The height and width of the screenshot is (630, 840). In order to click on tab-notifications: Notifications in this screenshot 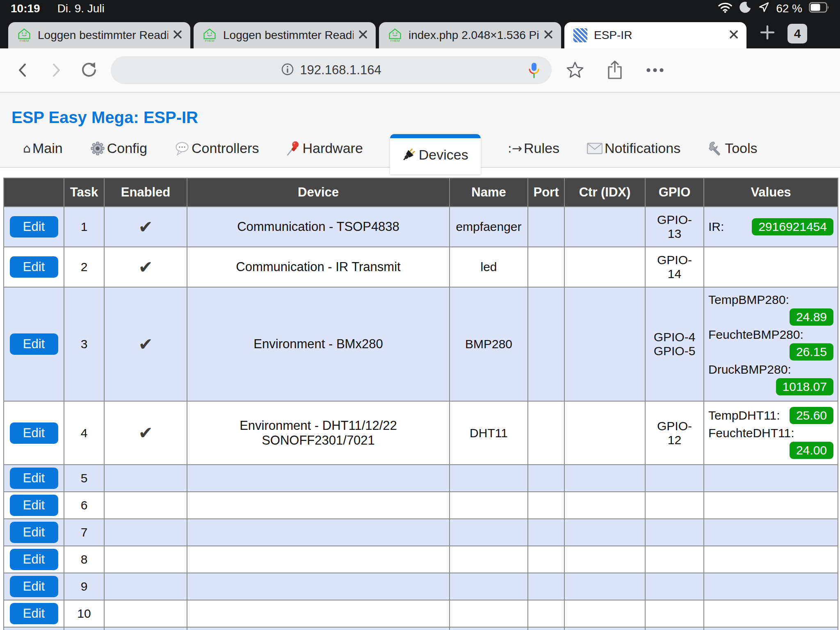, I will do `click(633, 153)`.